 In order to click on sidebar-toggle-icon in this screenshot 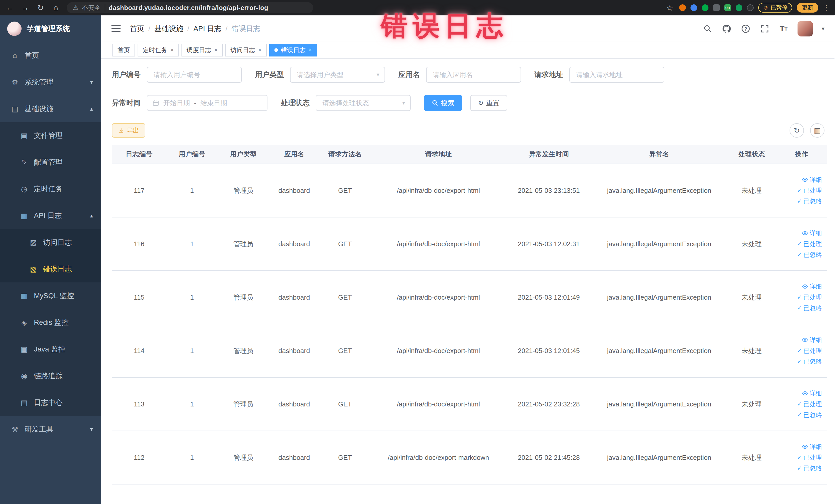, I will do `click(116, 28)`.